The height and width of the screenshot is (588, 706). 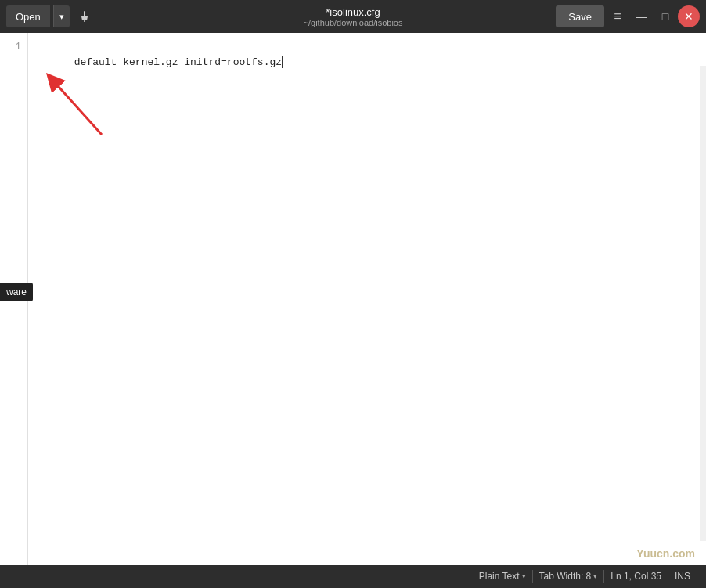 I want to click on titlebar: Open ▾ *isolinux.cfg ~/github/download/i…, so click(x=353, y=16).